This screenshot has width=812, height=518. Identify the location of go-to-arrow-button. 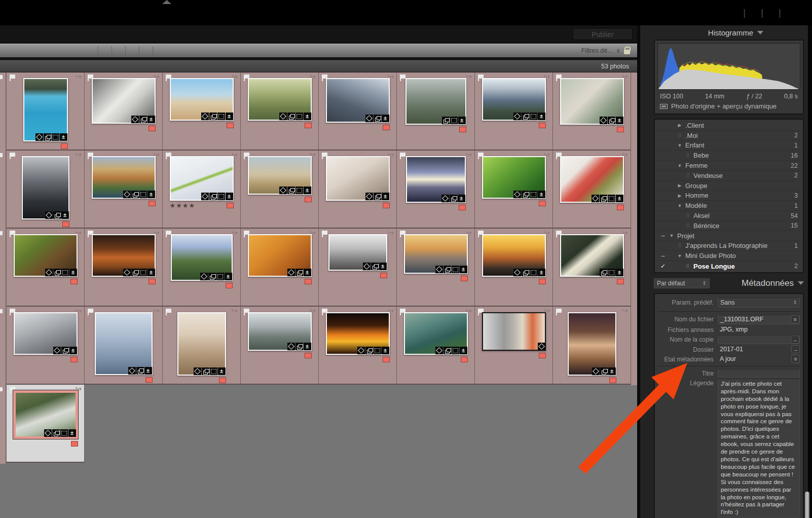
(795, 340).